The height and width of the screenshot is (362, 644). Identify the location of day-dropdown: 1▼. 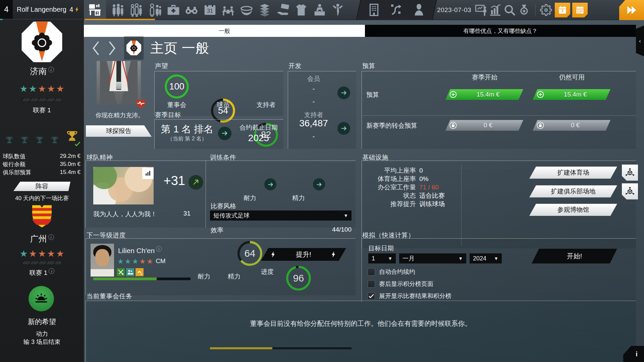
(382, 258).